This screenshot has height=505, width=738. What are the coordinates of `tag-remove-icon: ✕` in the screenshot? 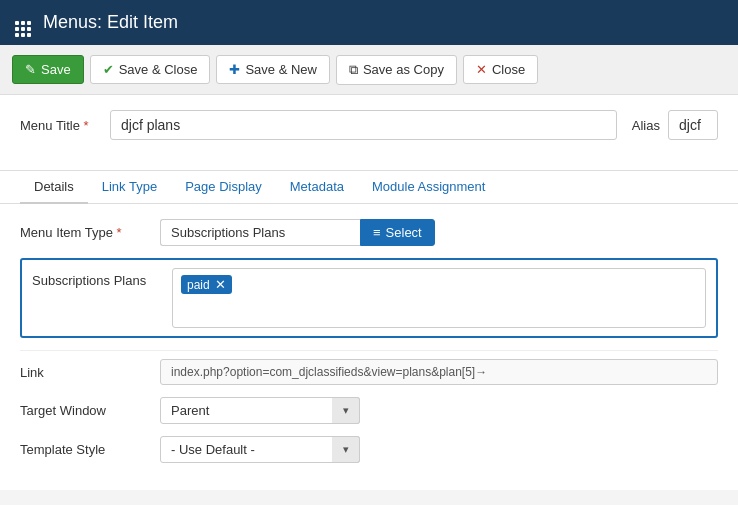 It's located at (220, 284).